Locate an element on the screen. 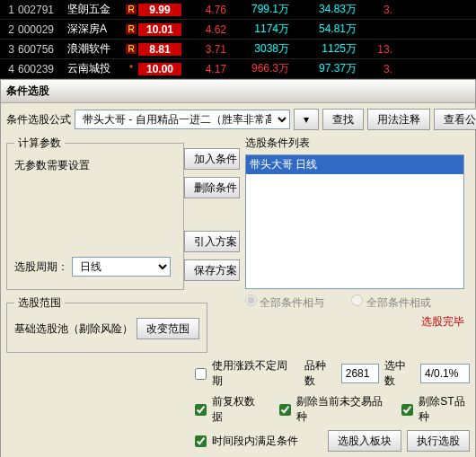 The width and height of the screenshot is (476, 457). calc-params-fieldset: 计算参数 无参数需要设置 选股周期： 日线 is located at coordinates (95, 213).